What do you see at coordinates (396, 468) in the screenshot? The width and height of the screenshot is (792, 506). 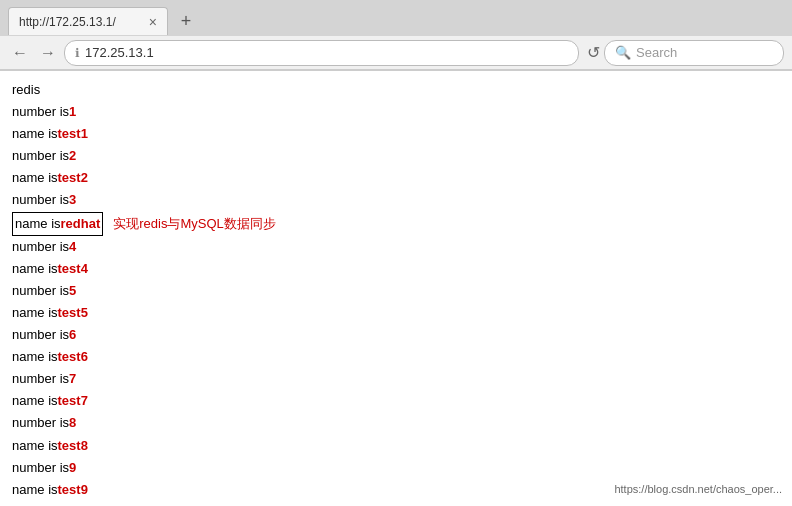 I see `content-line: number is 9` at bounding box center [396, 468].